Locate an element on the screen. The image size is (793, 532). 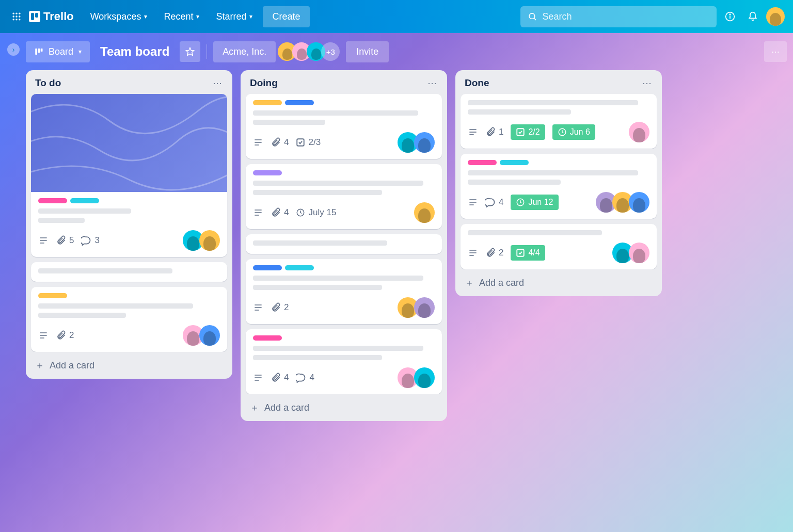
card: 44 is located at coordinates (344, 362).